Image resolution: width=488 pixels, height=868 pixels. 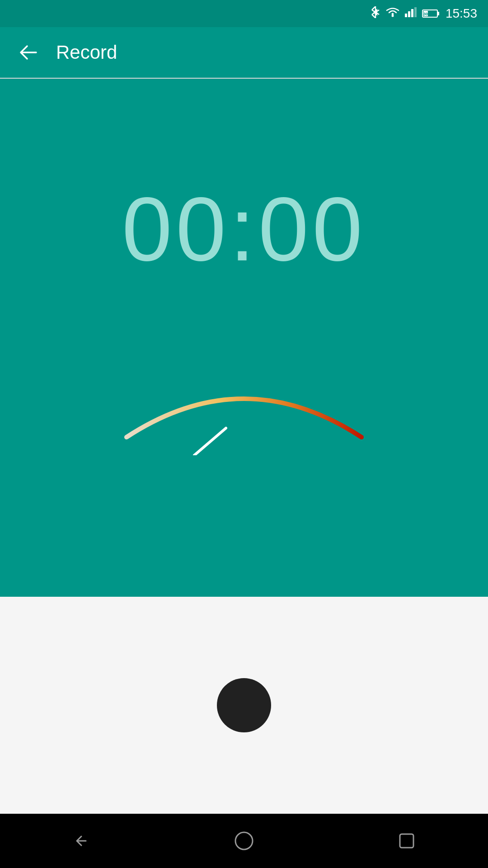 What do you see at coordinates (424, 14) in the screenshot?
I see `status-icons: 30 15:53` at bounding box center [424, 14].